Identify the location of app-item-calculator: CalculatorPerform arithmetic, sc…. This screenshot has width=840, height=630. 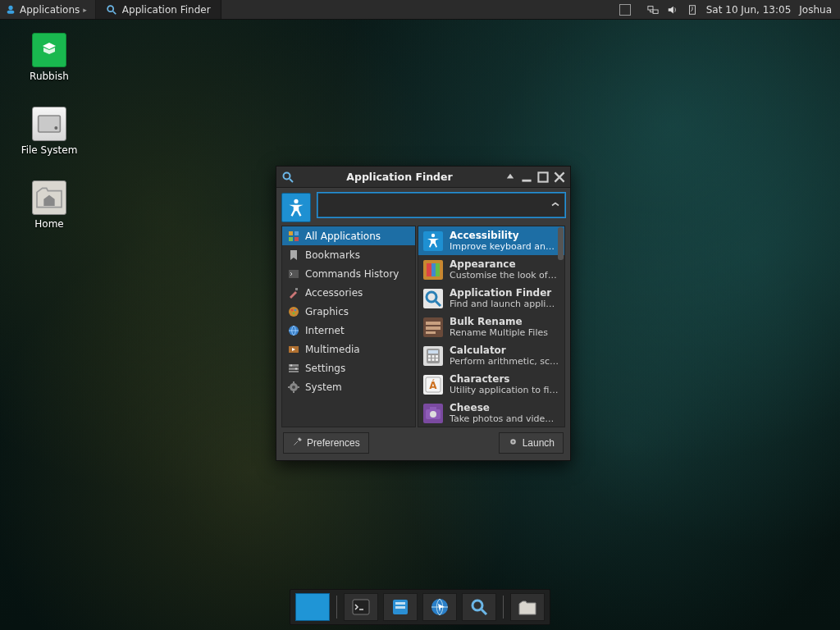
(491, 356).